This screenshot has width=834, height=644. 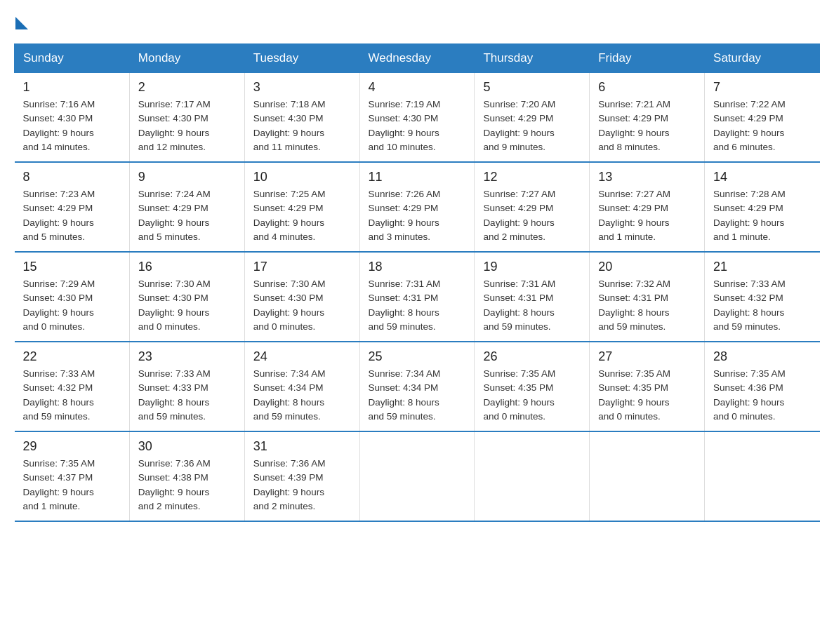 What do you see at coordinates (762, 216) in the screenshot?
I see `day-info: Sunrise: 7:28 AMSunset: 4:29 PMDaylight:…` at bounding box center [762, 216].